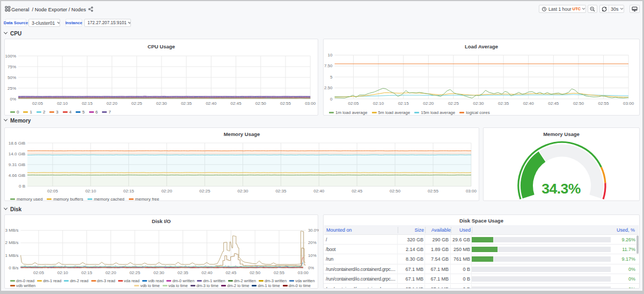  I want to click on svg-text: 100%, so click(11, 56).